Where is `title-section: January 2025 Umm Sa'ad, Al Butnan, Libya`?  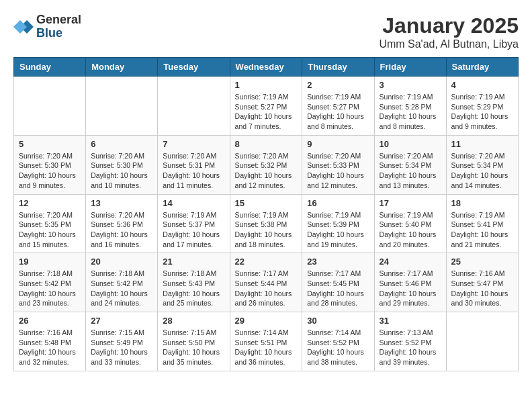 title-section: January 2025 Umm Sa'ad, Al Butnan, Libya is located at coordinates (449, 32).